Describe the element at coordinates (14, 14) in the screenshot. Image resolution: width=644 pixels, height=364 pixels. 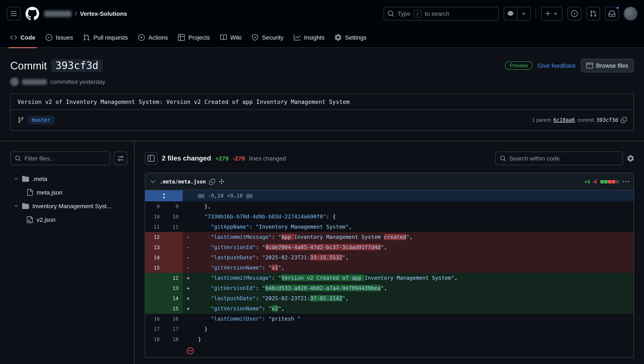
I see `hamburger-menu-button` at that location.